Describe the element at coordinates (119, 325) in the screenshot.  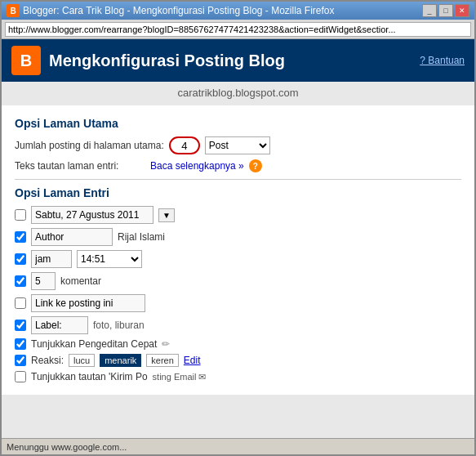
I see `label-tags: foto, liburan` at that location.